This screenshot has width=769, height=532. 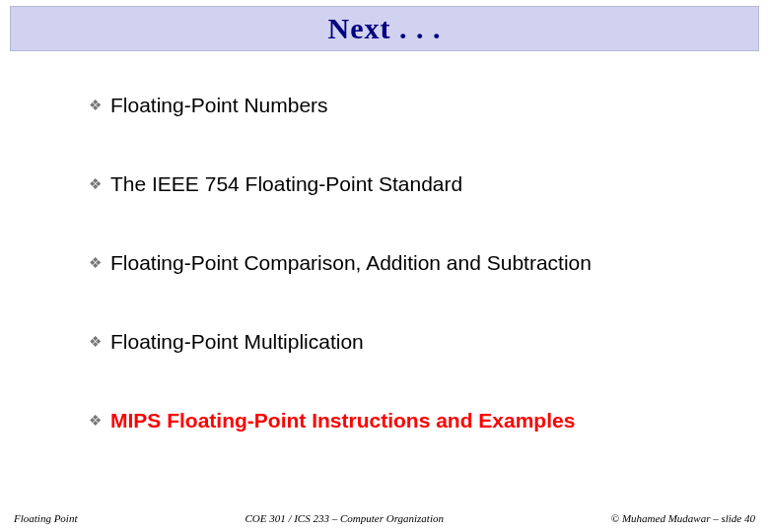 What do you see at coordinates (219, 105) in the screenshot?
I see `list-item-label: Floating-Point Numbers` at bounding box center [219, 105].